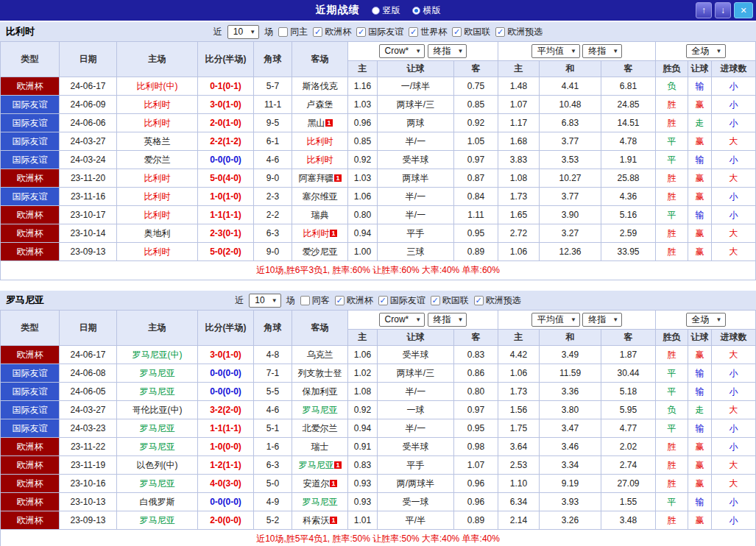  I want to click on scroll-down-button: ↓, so click(723, 10).